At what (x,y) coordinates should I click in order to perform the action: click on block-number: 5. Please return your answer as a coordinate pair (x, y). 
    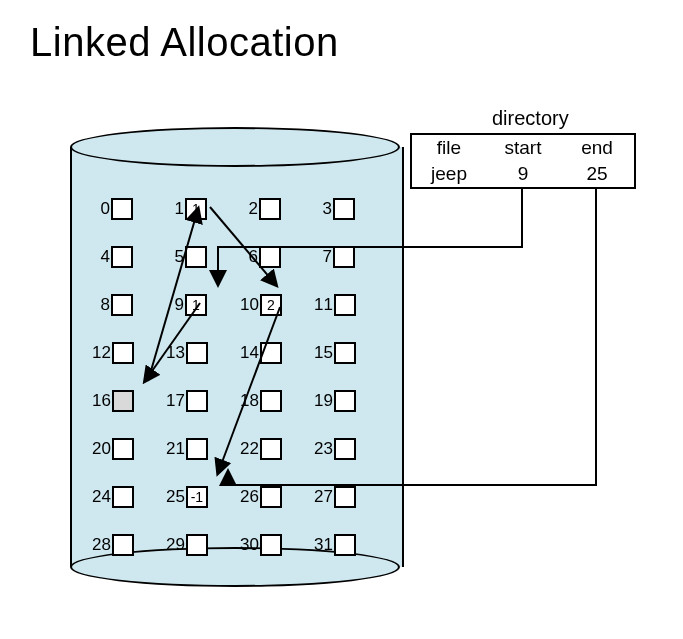
    Looking at the image, I should click on (175, 257).